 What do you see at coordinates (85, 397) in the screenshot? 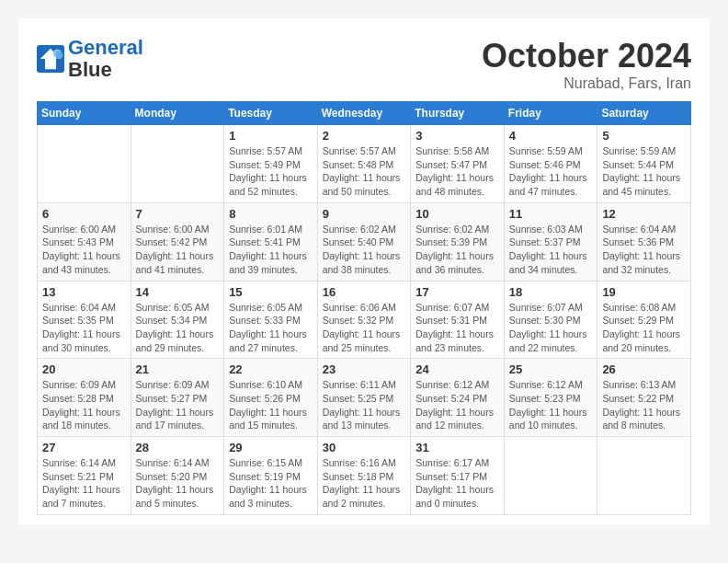
I see `calendar-cell: 20Sunrise: 6:09 AM Sunset: 5:28 PM Dayli…` at bounding box center [85, 397].